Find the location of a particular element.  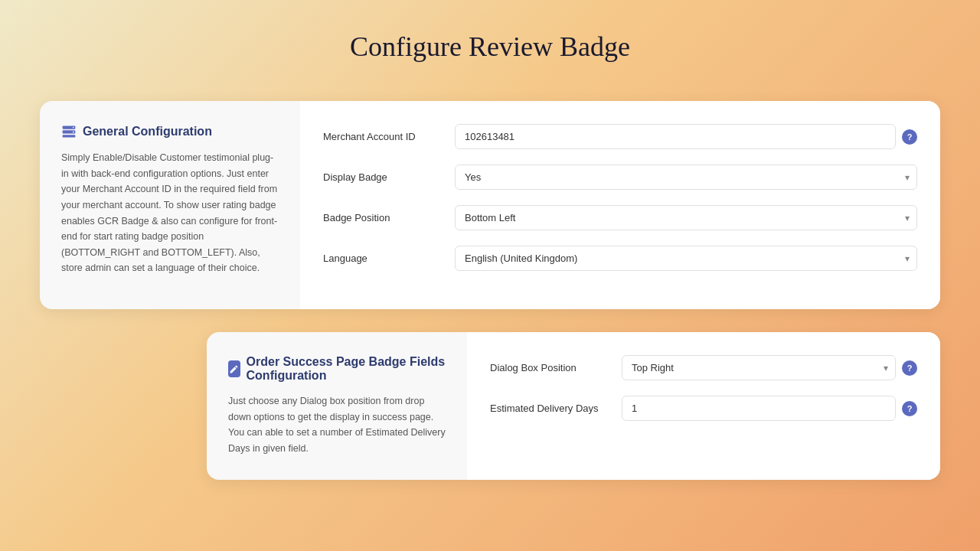

badge-position-select-wrap: Bottom Left Bottom Right Top Left Top Ri… is located at coordinates (686, 217).